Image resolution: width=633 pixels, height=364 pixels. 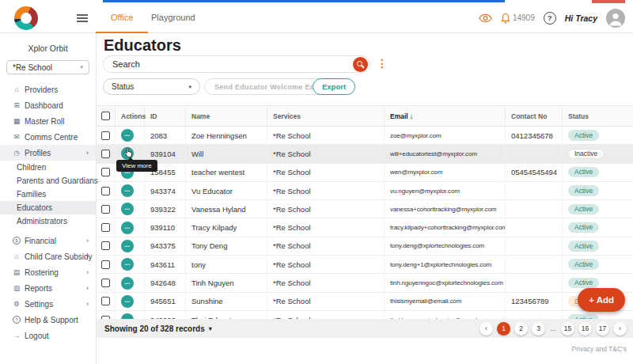 What do you see at coordinates (598, 116) in the screenshot?
I see `column-header-status: Status` at bounding box center [598, 116].